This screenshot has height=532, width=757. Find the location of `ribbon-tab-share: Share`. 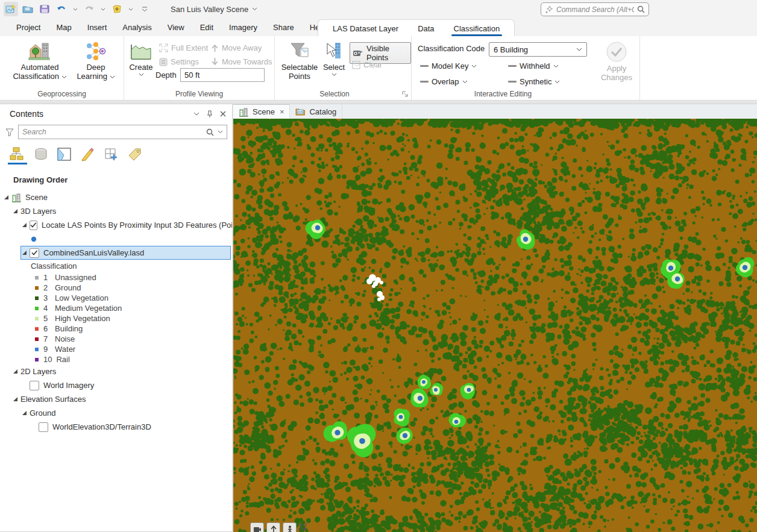

ribbon-tab-share: Share is located at coordinates (283, 27).